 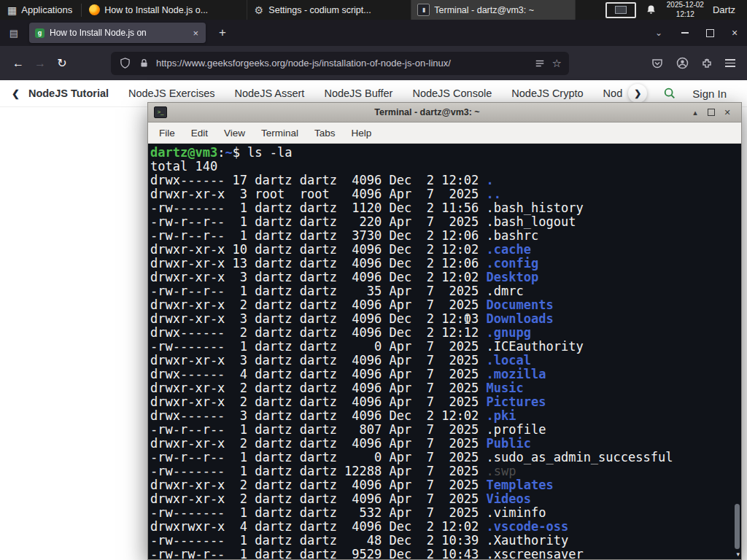 I want to click on terminal-line: drwx------ 17 dartz dartz 4096 Dec 2 12:…, so click(x=446, y=181).